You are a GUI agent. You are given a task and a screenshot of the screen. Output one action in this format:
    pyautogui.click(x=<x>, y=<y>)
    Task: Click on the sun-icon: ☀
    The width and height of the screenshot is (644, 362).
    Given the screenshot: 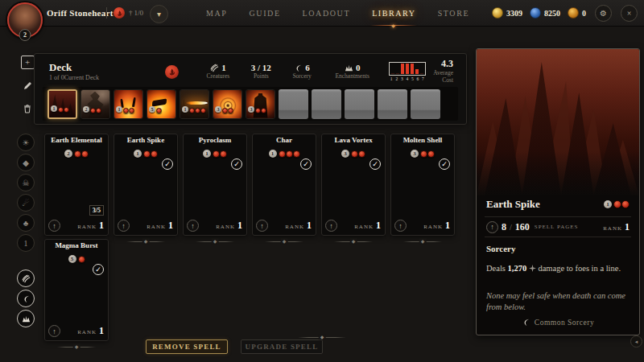 What is the action you would take?
    pyautogui.click(x=26, y=143)
    